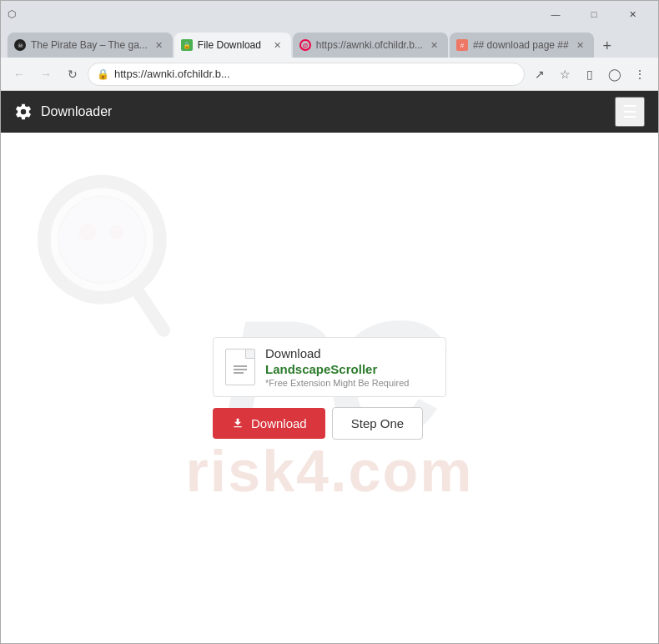  I want to click on tab-bar: ☠ The Pirate Bay – The ga... ✕ 🔒 File Do…, so click(330, 43).